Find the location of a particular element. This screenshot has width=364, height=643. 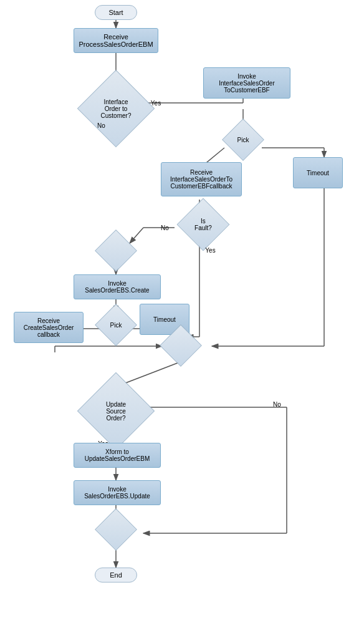

xform-node: Xform to UpdateSalesOrderEBM is located at coordinates (117, 455).